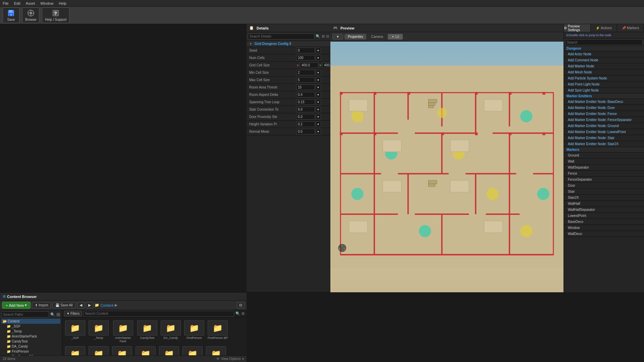  Describe the element at coordinates (31, 331) in the screenshot. I see `tree-item: 📁 _Temp` at that location.